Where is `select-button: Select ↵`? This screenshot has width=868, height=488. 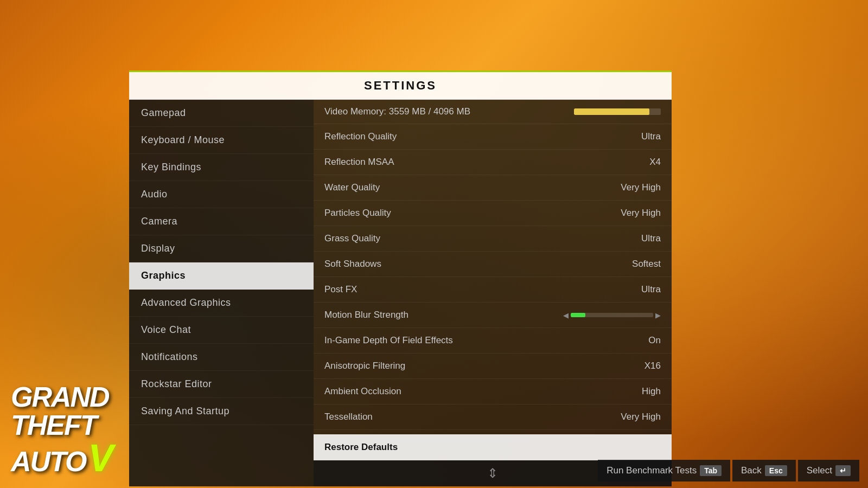 select-button: Select ↵ is located at coordinates (829, 471).